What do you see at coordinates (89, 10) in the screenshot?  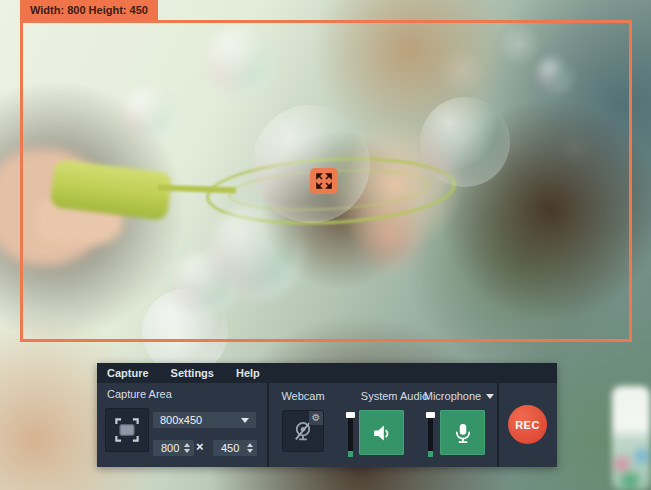 I see `capture-size-badge: Width: 800 Height: 450` at bounding box center [89, 10].